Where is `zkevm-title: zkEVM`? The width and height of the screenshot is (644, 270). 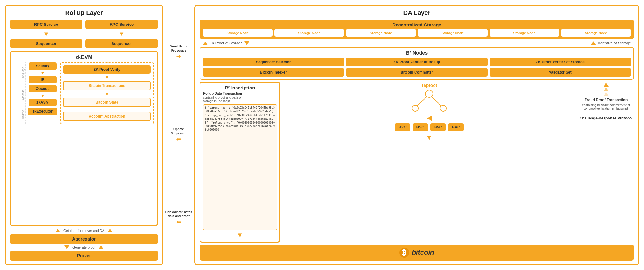
zkevm-title: zkEVM is located at coordinates (84, 57).